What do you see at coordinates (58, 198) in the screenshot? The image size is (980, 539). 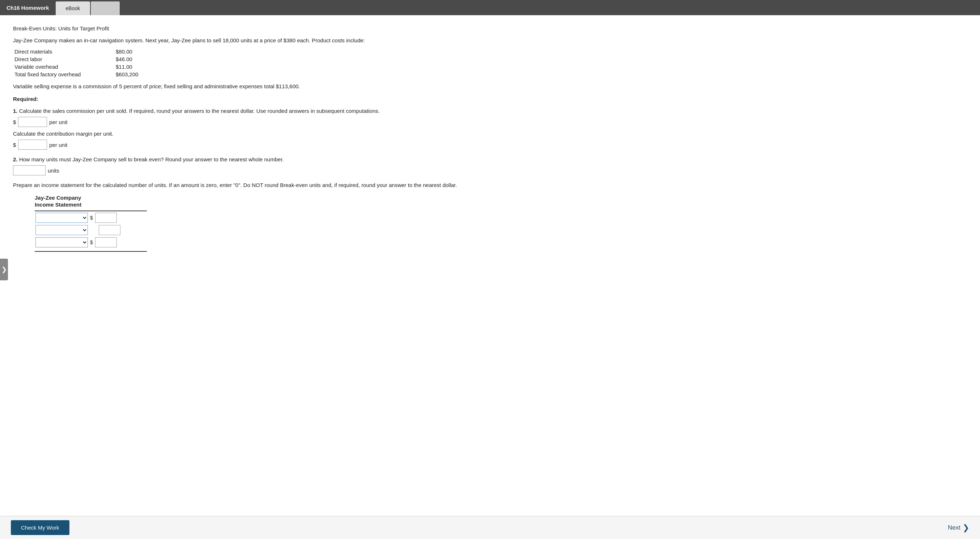 I see `company-name: Jay-Zee Company` at bounding box center [58, 198].